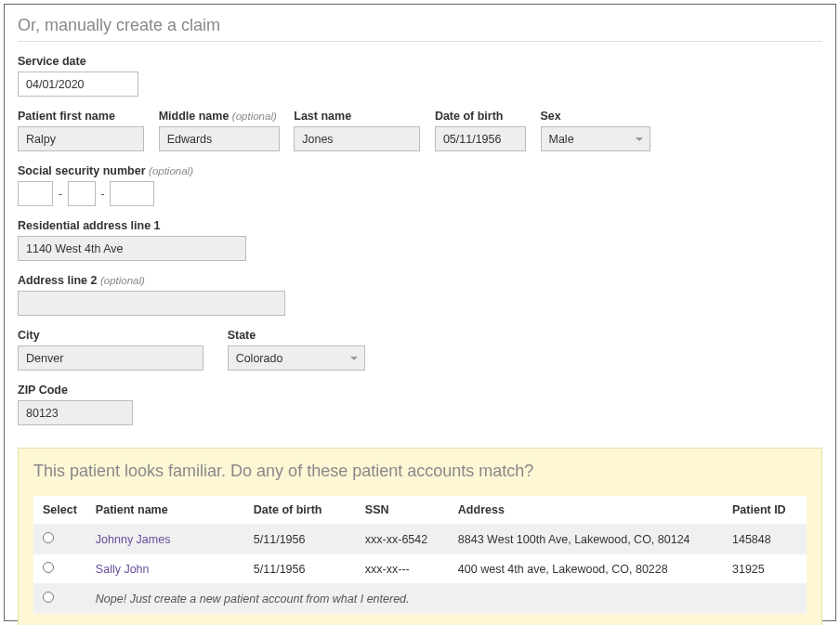 This screenshot has width=840, height=625. What do you see at coordinates (480, 116) in the screenshot?
I see `dob-label: Date of birth` at bounding box center [480, 116].